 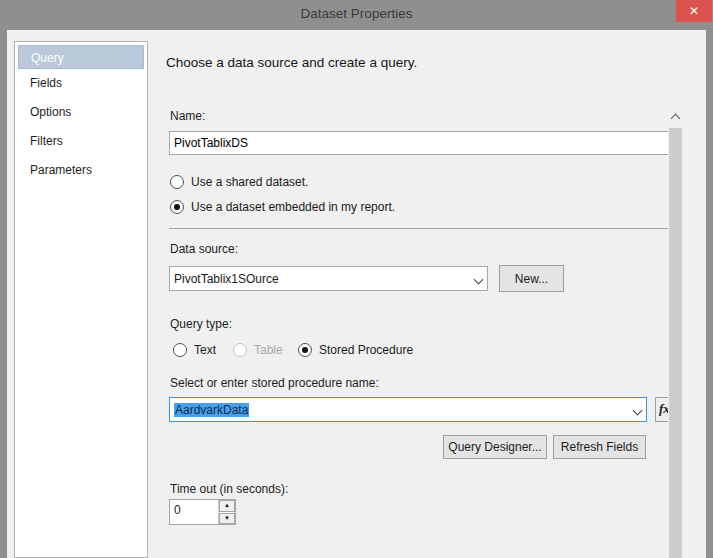 What do you see at coordinates (419, 228) in the screenshot?
I see `section-divider` at bounding box center [419, 228].